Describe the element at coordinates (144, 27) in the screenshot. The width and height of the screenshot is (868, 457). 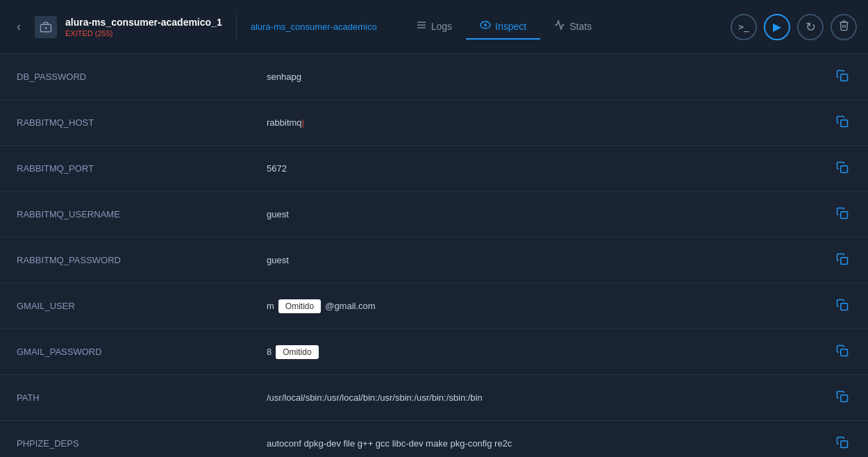
I see `container-info: alura-ms_consumer-academico_1 EXITED (25…` at that location.